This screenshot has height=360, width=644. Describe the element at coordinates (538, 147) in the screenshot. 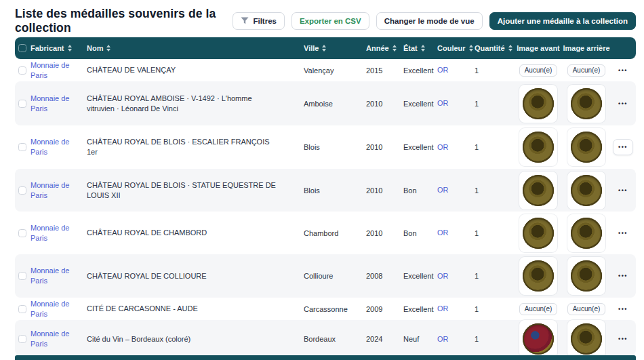

I see `image-avant-cell` at that location.